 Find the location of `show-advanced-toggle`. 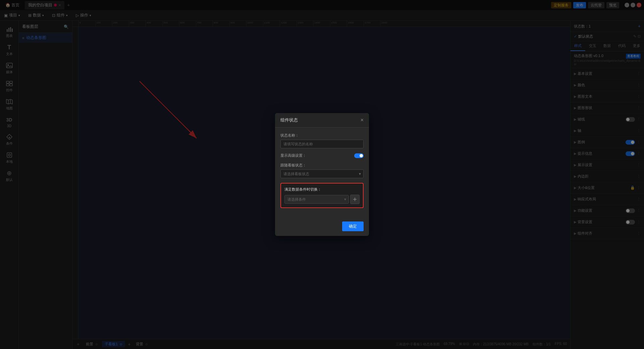

show-advanced-toggle is located at coordinates (359, 156).